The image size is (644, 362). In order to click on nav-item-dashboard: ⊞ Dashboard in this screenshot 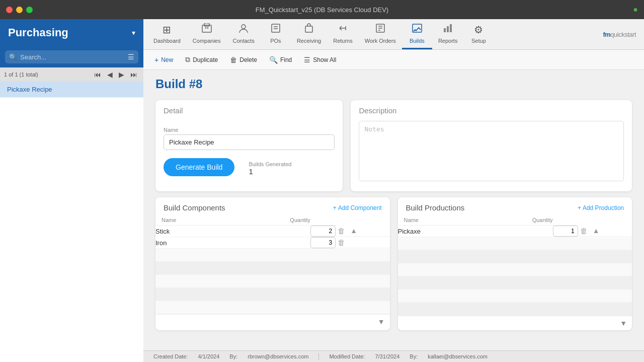, I will do `click(167, 34)`.